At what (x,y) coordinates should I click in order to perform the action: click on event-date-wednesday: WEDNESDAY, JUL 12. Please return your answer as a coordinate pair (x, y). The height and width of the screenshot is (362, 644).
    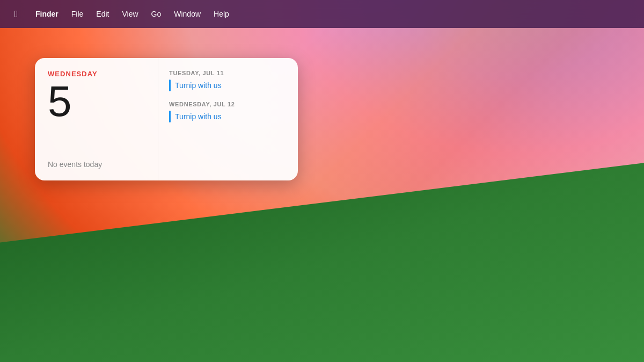
    Looking at the image, I should click on (228, 104).